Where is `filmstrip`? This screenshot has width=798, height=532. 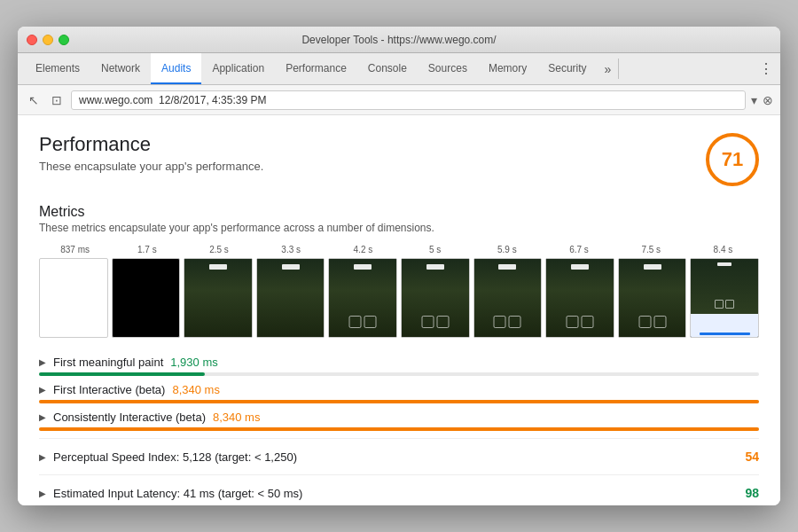
filmstrip is located at coordinates (399, 298).